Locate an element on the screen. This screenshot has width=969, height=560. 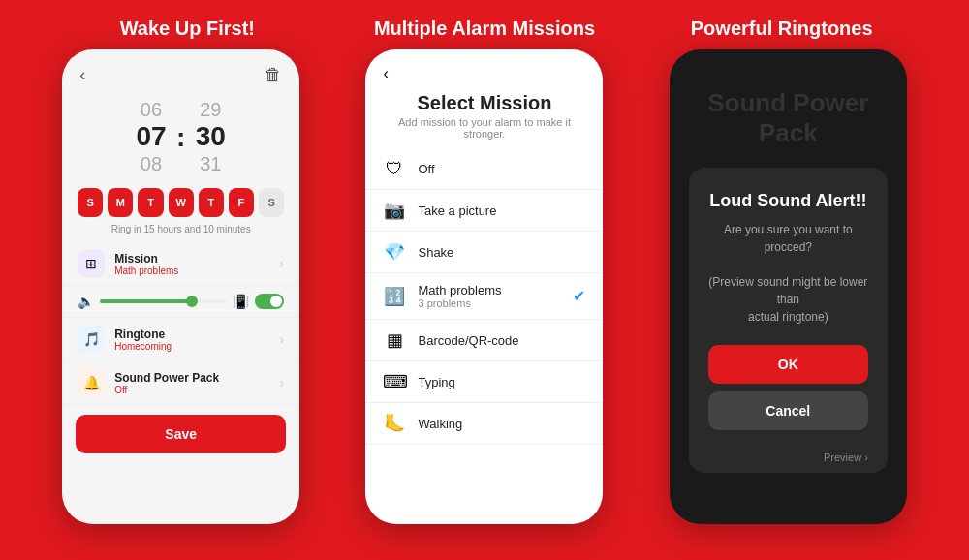
shake-label: Shake is located at coordinates (502, 252).